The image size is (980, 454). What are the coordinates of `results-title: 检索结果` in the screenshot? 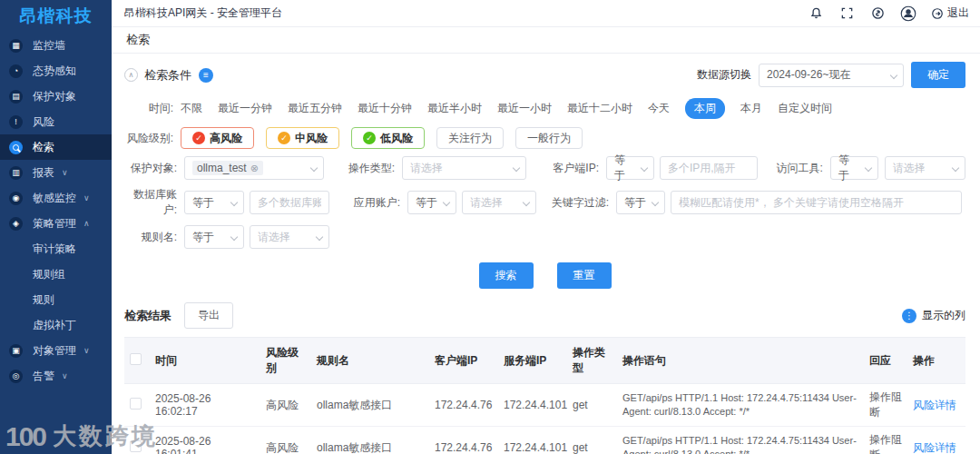 It's located at (148, 316).